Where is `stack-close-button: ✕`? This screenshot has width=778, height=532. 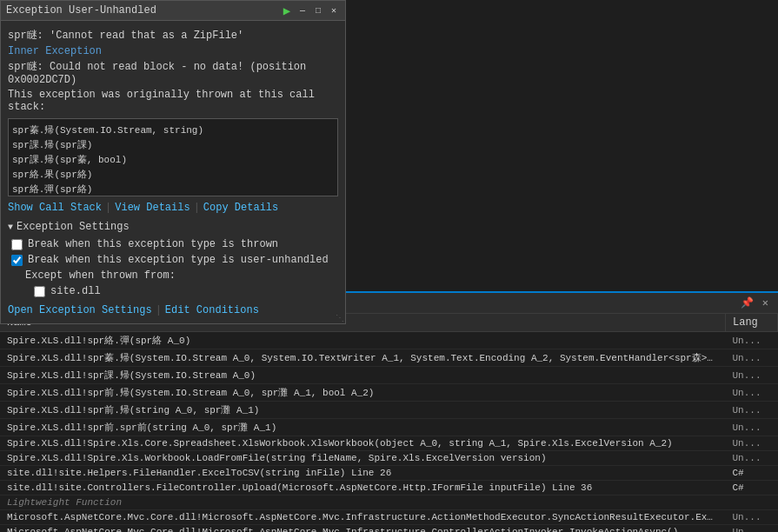
stack-close-button: ✕ is located at coordinates (765, 303).